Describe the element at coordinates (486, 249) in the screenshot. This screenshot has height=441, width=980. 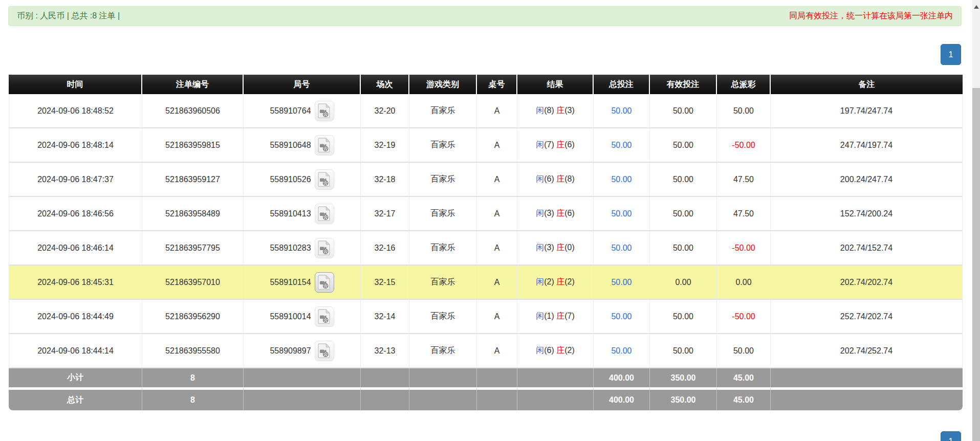
I see `table-row: 2024-09-06 18:46:14 521863957795 5589102…` at that location.